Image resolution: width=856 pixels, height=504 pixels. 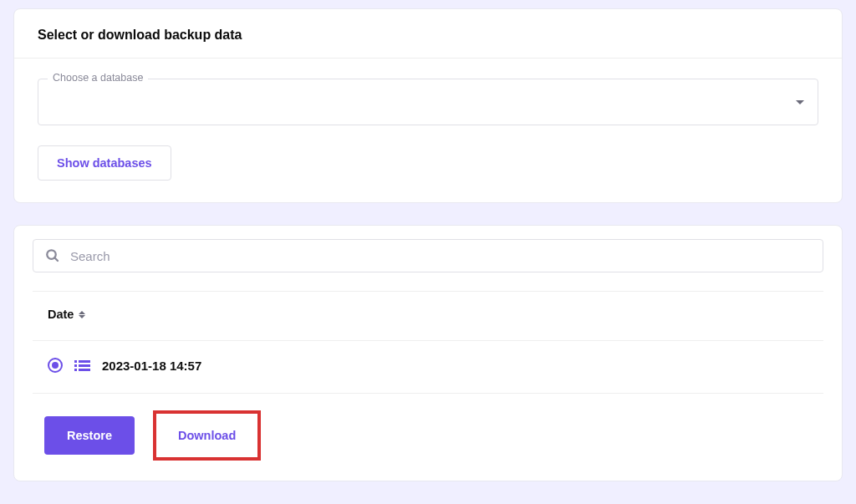 What do you see at coordinates (55, 365) in the screenshot?
I see `radio-checked-icon` at bounding box center [55, 365].